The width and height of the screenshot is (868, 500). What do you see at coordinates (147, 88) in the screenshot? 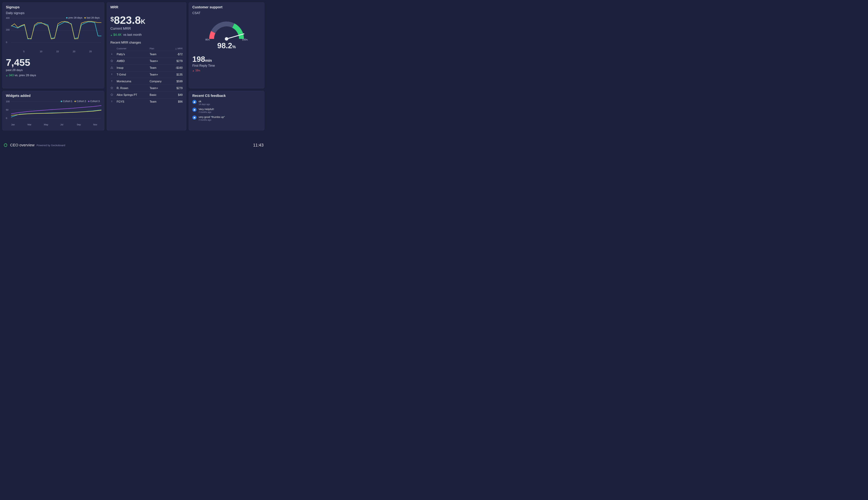
I see `table-row: R. RosenTeam+$279` at bounding box center [147, 88].